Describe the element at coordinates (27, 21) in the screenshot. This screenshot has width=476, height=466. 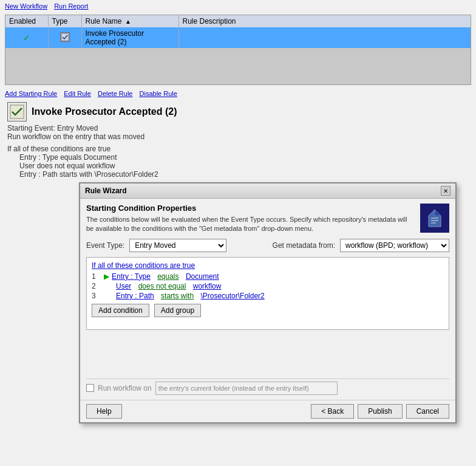
I see `col-enabled: Enabled` at that location.